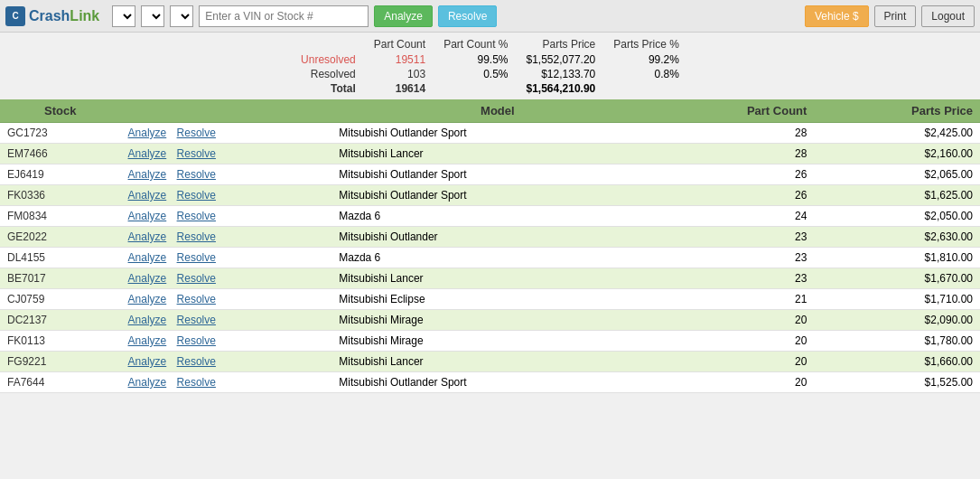 The height and width of the screenshot is (479, 980). Describe the element at coordinates (896, 16) in the screenshot. I see `print-button: Print` at that location.